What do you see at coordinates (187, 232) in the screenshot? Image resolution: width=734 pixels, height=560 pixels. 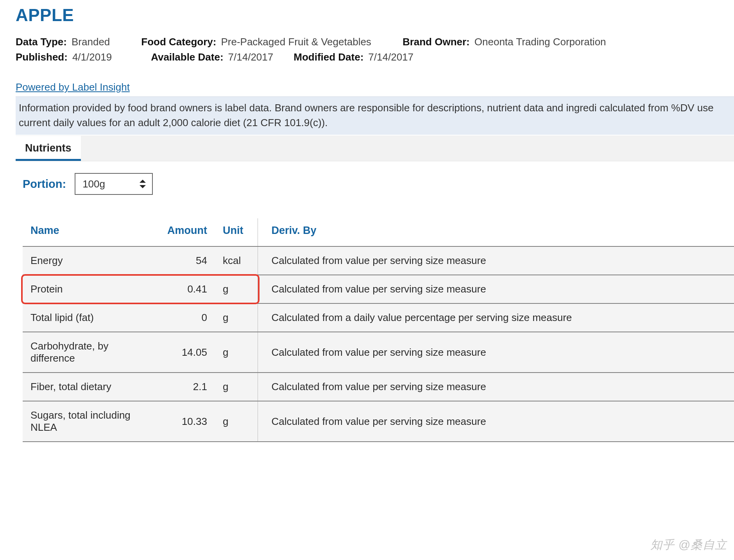 I see `col-header-amount: Amount` at bounding box center [187, 232].